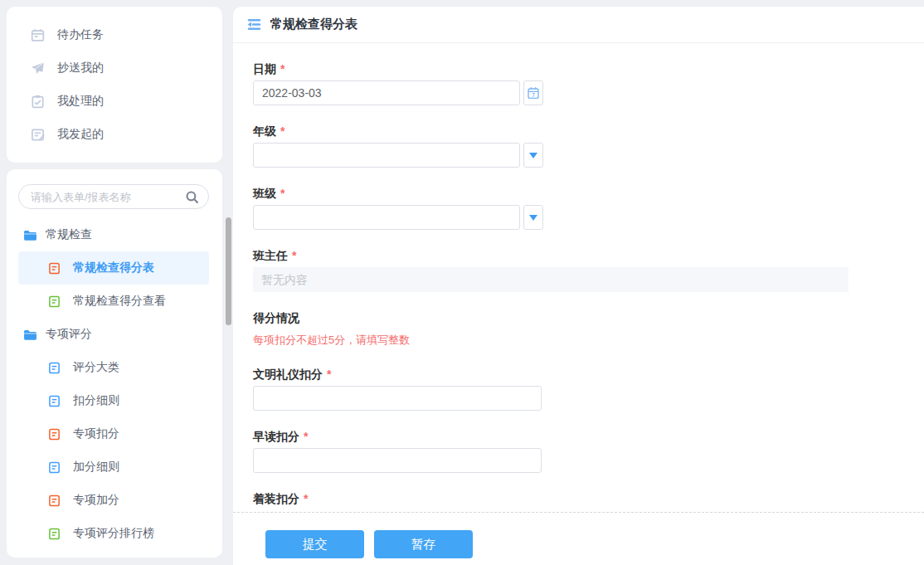 This screenshot has height=565, width=924. Describe the element at coordinates (114, 101) in the screenshot. I see `sidebar-item-handled-by-me: 我处理的` at that location.